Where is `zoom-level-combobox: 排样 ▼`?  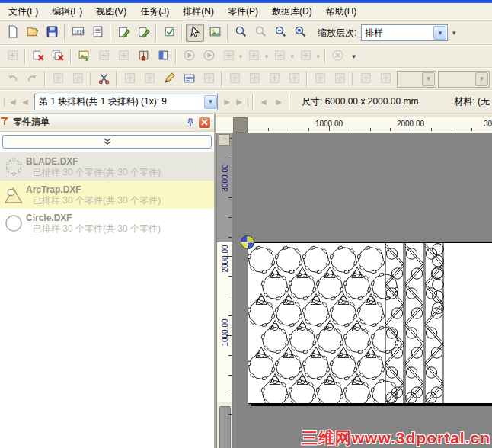 zoom-level-combobox: 排样 ▼ is located at coordinates (404, 33).